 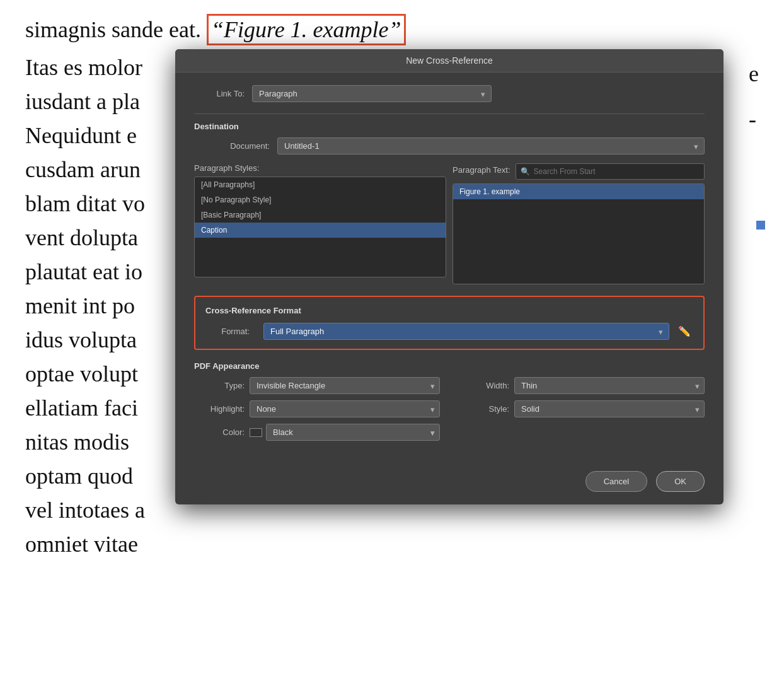 What do you see at coordinates (345, 433) in the screenshot?
I see `color-select-wrapper: Black ▾` at bounding box center [345, 433].